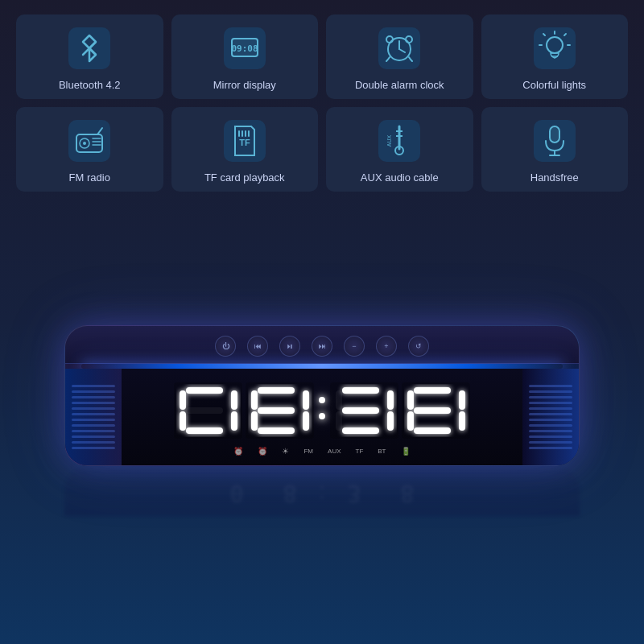  Describe the element at coordinates (399, 141) in the screenshot. I see `aux-icon: AUX` at that location.